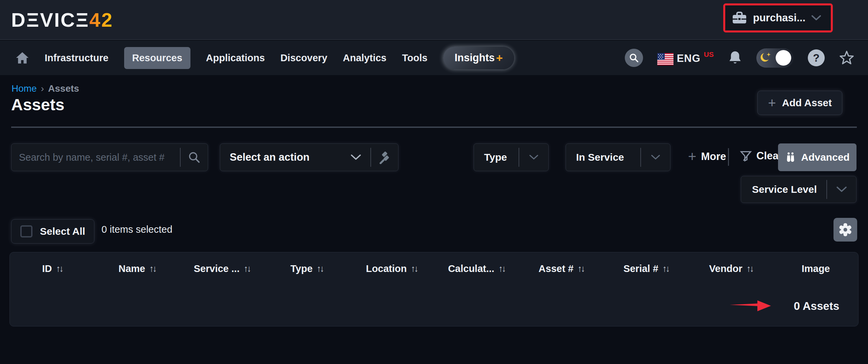 Image resolution: width=868 pixels, height=364 pixels. Describe the element at coordinates (816, 269) in the screenshot. I see `column-label: Image` at that location.